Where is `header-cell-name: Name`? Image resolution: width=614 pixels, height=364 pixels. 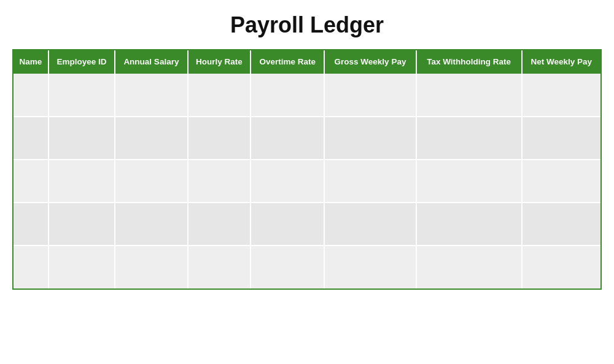
header-cell-name: Name is located at coordinates (31, 62).